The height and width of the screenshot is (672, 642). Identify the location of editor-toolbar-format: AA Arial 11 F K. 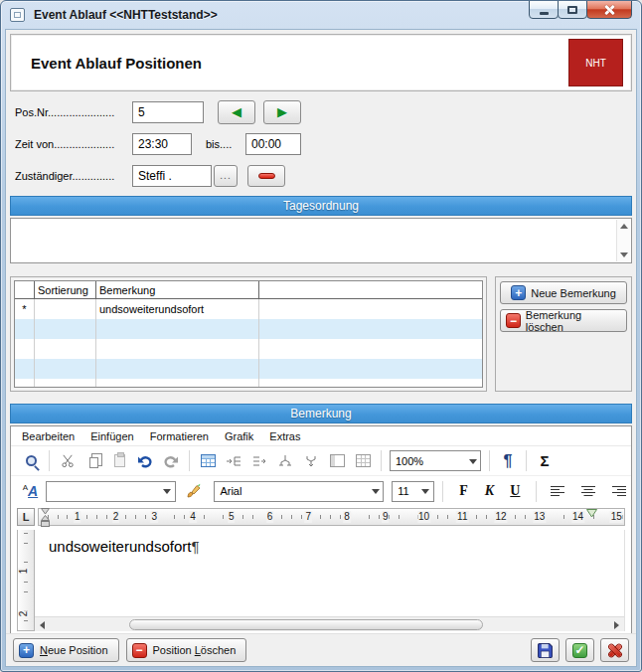
(321, 491).